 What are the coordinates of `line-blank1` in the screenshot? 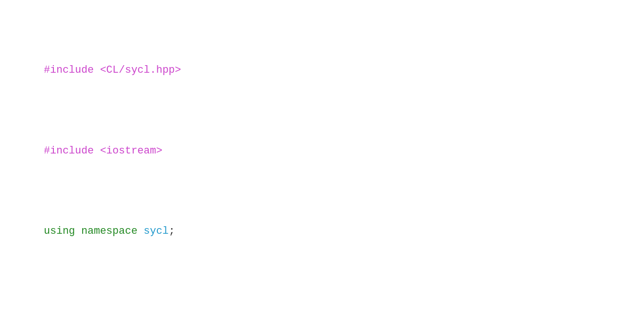 It's located at (322, 296).